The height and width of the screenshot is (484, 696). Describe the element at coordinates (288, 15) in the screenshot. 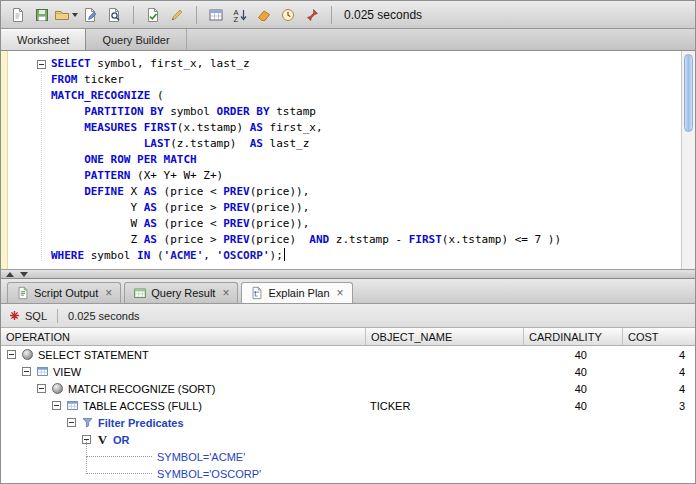

I see `history-button` at that location.